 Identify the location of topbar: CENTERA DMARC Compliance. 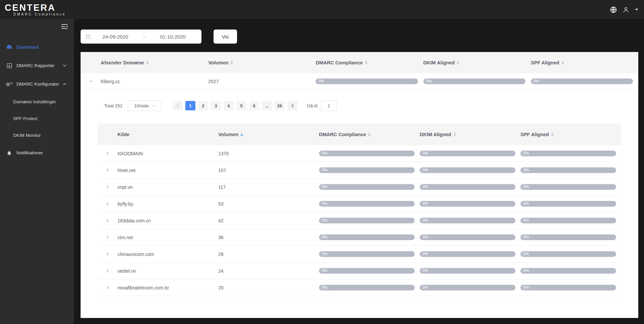
(322, 9).